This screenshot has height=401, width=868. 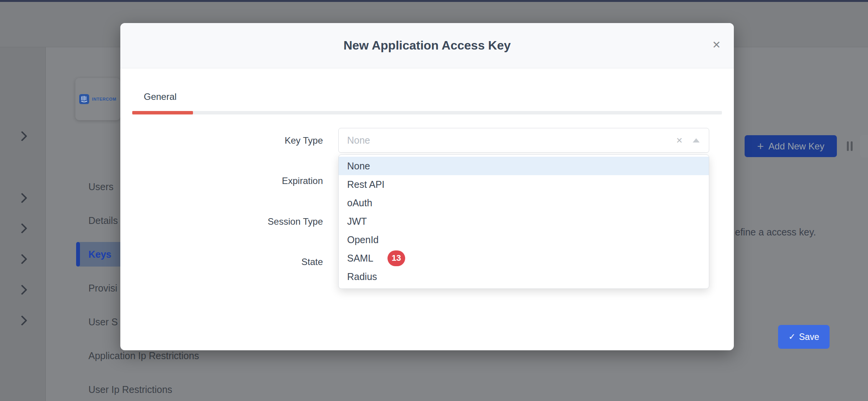 What do you see at coordinates (524, 203) in the screenshot?
I see `dropdown-option-oauth: oAuth` at bounding box center [524, 203].